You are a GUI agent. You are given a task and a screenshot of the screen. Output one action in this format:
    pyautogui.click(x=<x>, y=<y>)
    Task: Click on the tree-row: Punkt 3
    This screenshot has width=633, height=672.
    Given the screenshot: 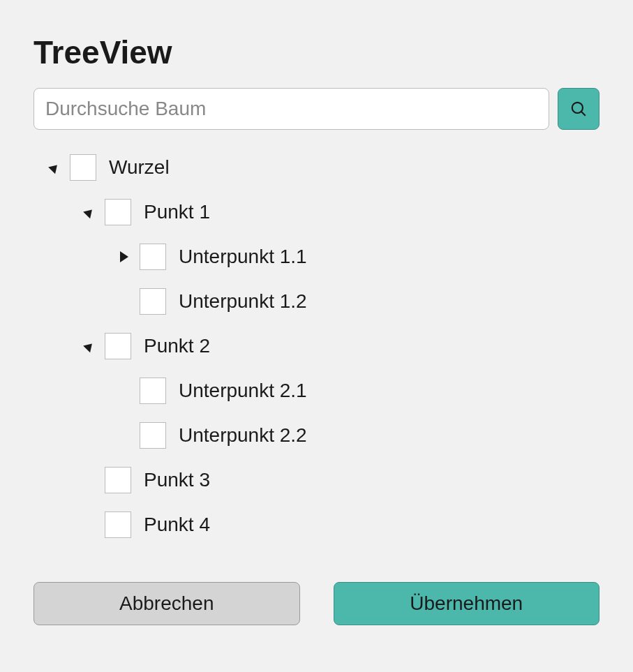 What is the action you would take?
    pyautogui.click(x=341, y=480)
    